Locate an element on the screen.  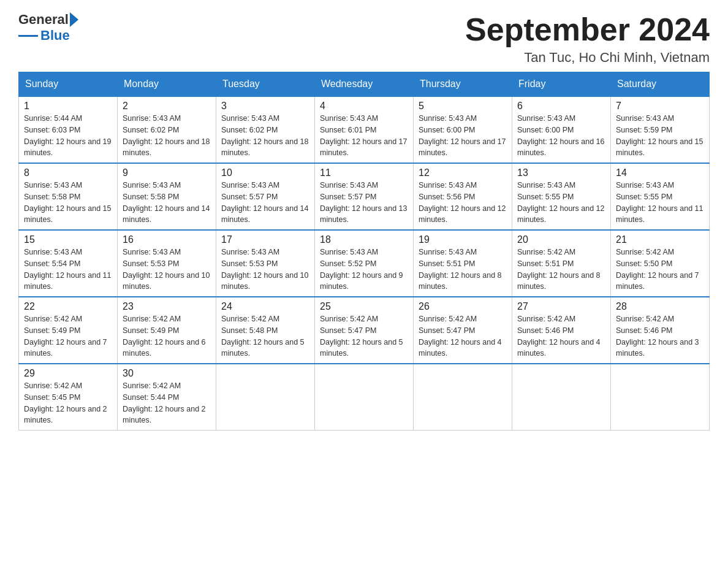
day-number: 4 is located at coordinates (364, 106).